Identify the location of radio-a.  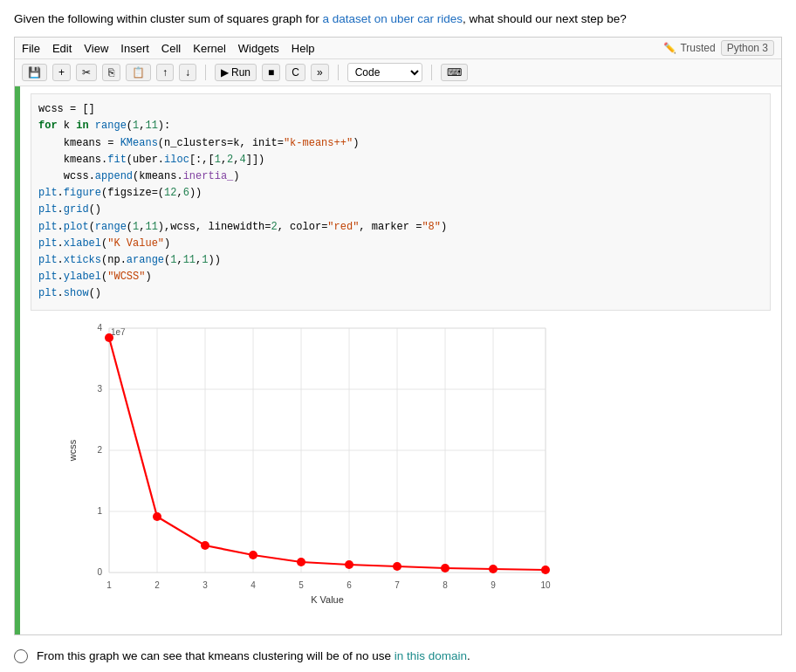
(21, 656).